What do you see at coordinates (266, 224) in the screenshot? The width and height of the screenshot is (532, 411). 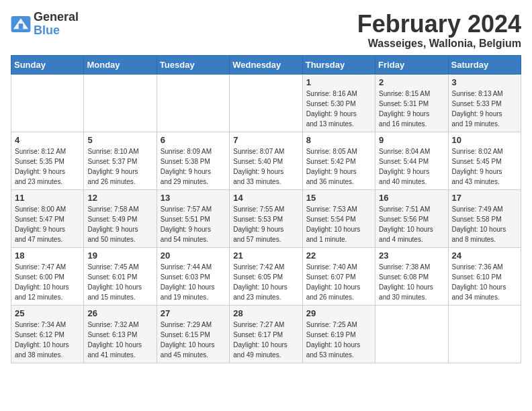 I see `day-info: Sunrise: 7:55 AMSunset: 5:53 PMDaylight:…` at bounding box center [266, 224].